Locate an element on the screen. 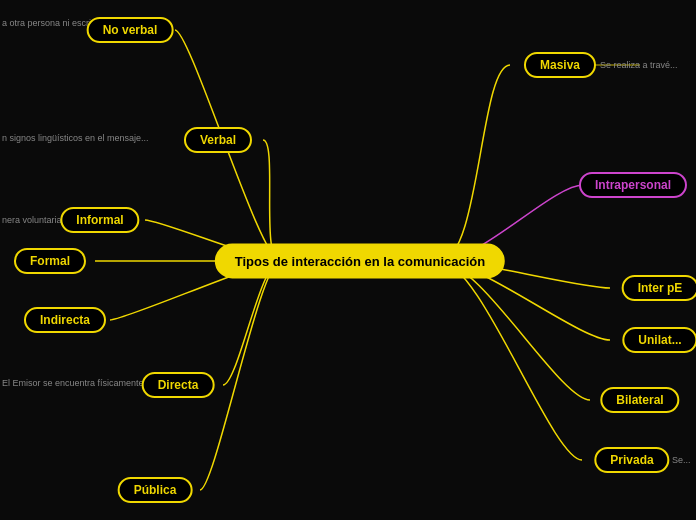 Image resolution: width=696 pixels, height=520 pixels. node-bilateral: Bilateral is located at coordinates (640, 400).